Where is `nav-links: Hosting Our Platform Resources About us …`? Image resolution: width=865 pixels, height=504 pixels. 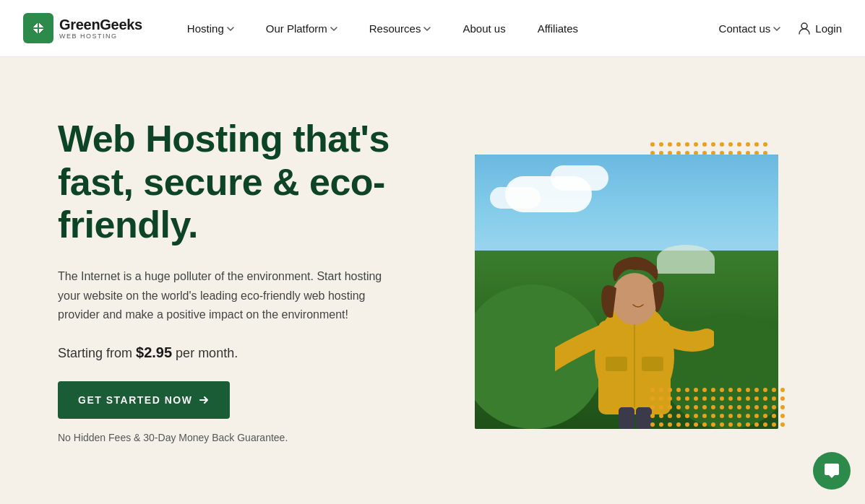
nav-links: Hosting Our Platform Resources About us … is located at coordinates (445, 29).